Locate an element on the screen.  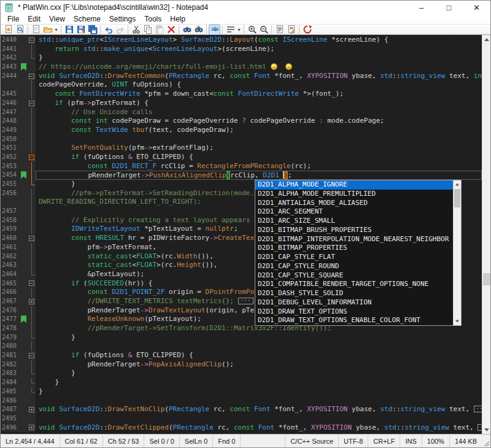
status-column: Col 61 / 62 is located at coordinates (82, 441).